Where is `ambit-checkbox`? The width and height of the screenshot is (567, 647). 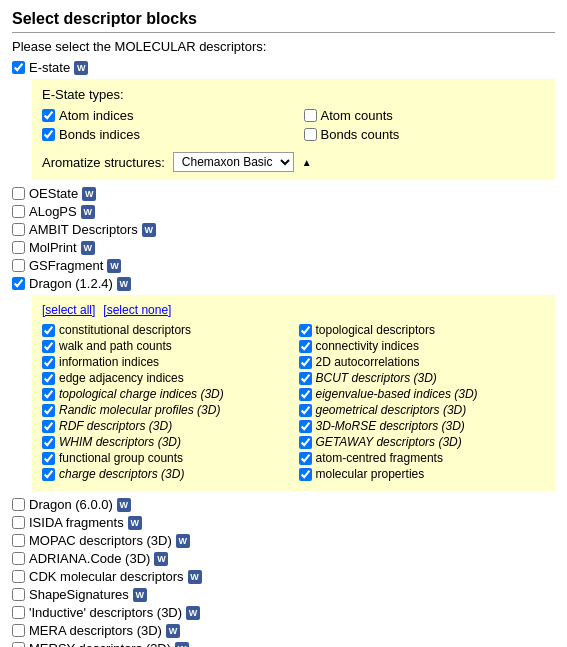 ambit-checkbox is located at coordinates (18, 230).